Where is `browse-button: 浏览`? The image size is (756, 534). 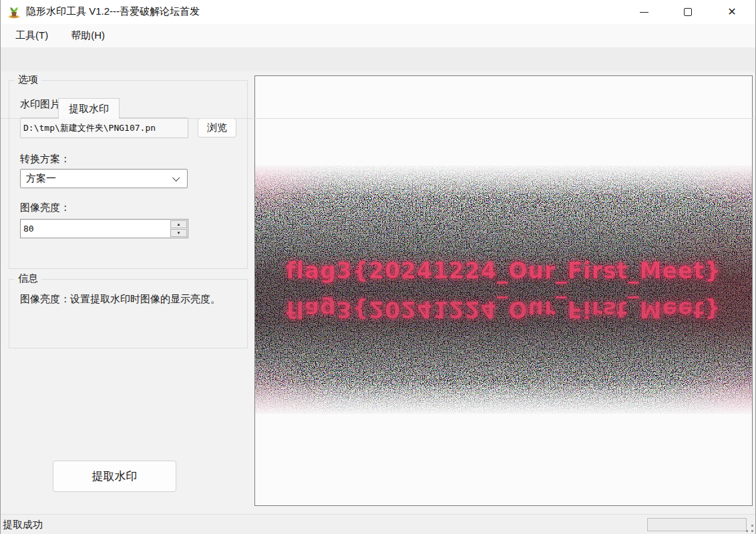 browse-button: 浏览 is located at coordinates (217, 128).